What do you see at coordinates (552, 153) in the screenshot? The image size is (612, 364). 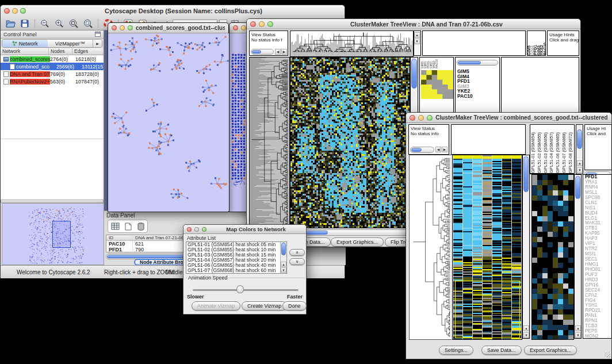 I see `column-label: GPL51-04 (GSM857)` at bounding box center [552, 153].